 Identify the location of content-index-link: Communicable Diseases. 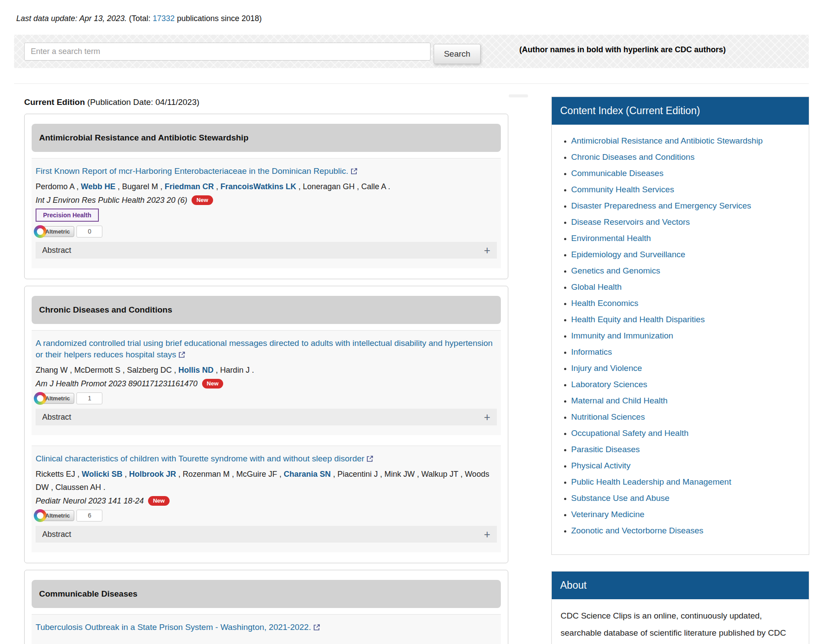
(686, 173).